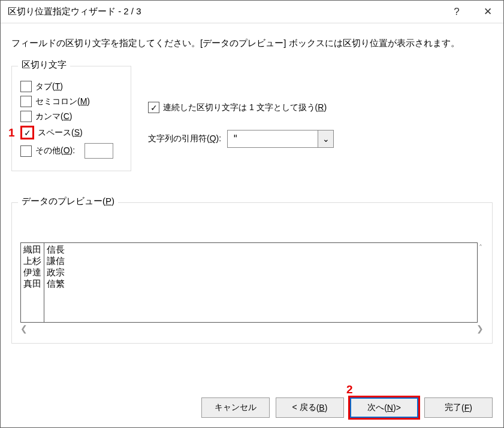 The height and width of the screenshot is (428, 504). Describe the element at coordinates (71, 133) in the screenshot. I see `delimiter-スペース: 1✓スペース(S)` at that location.